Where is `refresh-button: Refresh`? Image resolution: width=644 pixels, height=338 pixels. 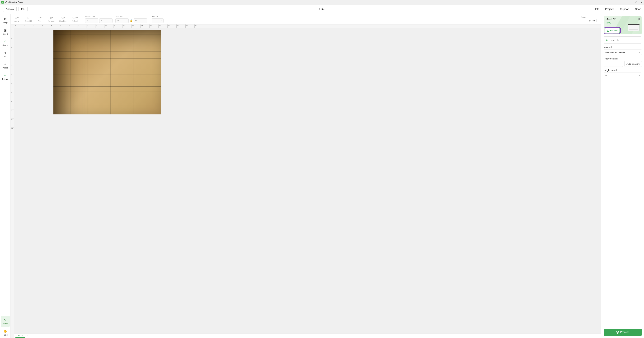 refresh-button: Refresh is located at coordinates (612, 31).